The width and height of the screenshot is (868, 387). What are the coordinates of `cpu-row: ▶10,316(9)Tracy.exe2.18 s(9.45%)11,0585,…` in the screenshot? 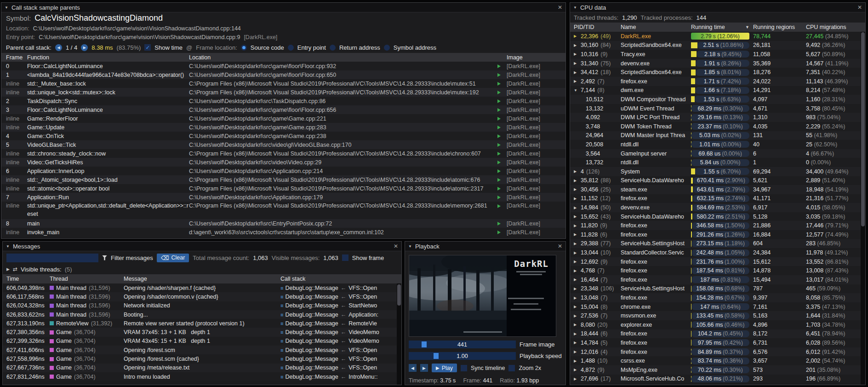 It's located at (718, 54).